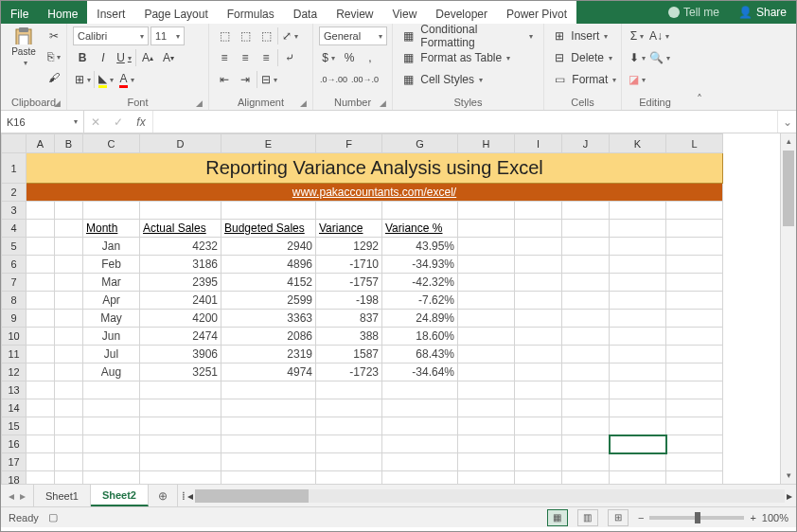  What do you see at coordinates (118, 121) in the screenshot?
I see `enter-formula-button: ✓` at bounding box center [118, 121].